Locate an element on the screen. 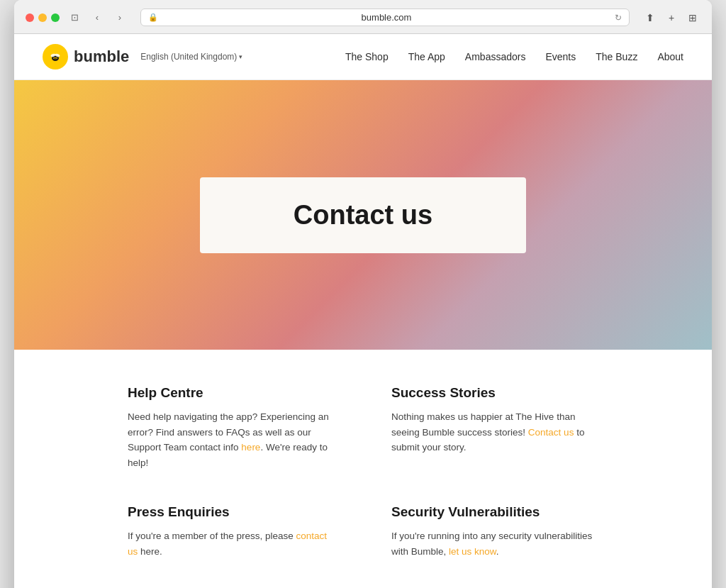 Image resolution: width=726 pixels, height=588 pixels. navbar: bumble English (United Kingdom) ▾ The Sh… is located at coordinates (363, 57).